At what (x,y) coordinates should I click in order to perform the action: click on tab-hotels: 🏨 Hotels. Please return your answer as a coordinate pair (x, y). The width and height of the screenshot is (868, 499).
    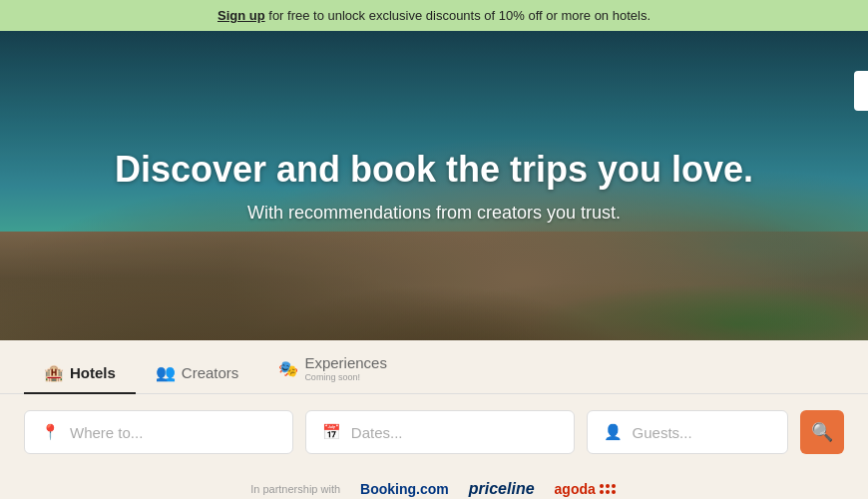
    Looking at the image, I should click on (80, 371).